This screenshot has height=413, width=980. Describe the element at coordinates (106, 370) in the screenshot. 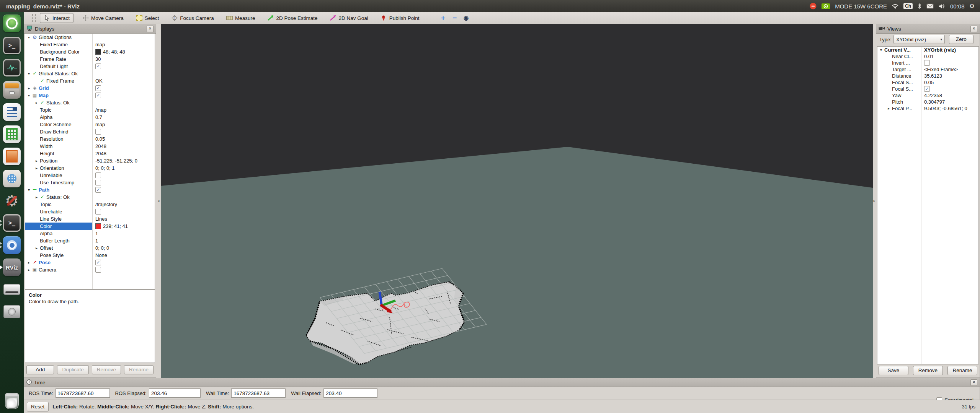

I see `displays-remove-button: Remove` at that location.